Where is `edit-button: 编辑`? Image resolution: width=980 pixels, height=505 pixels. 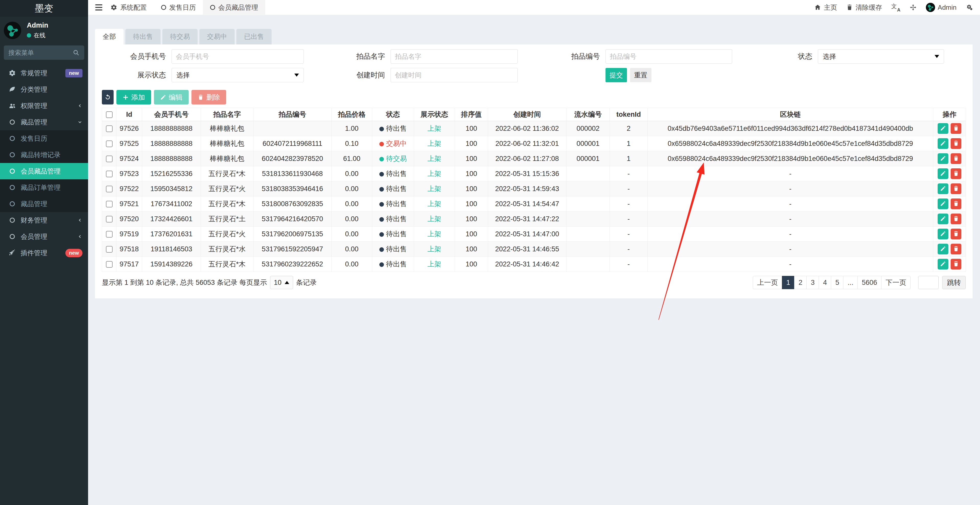
edit-button: 编辑 is located at coordinates (171, 97).